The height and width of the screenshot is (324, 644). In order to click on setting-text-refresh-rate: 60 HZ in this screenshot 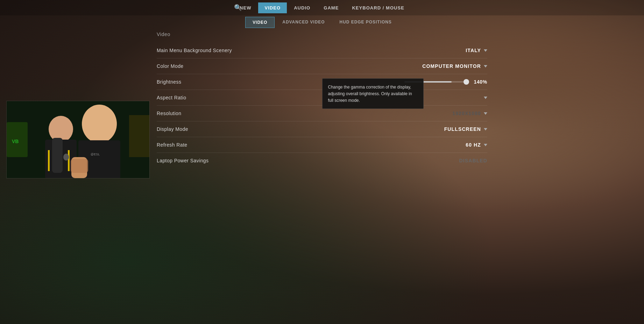, I will do `click(473, 145)`.